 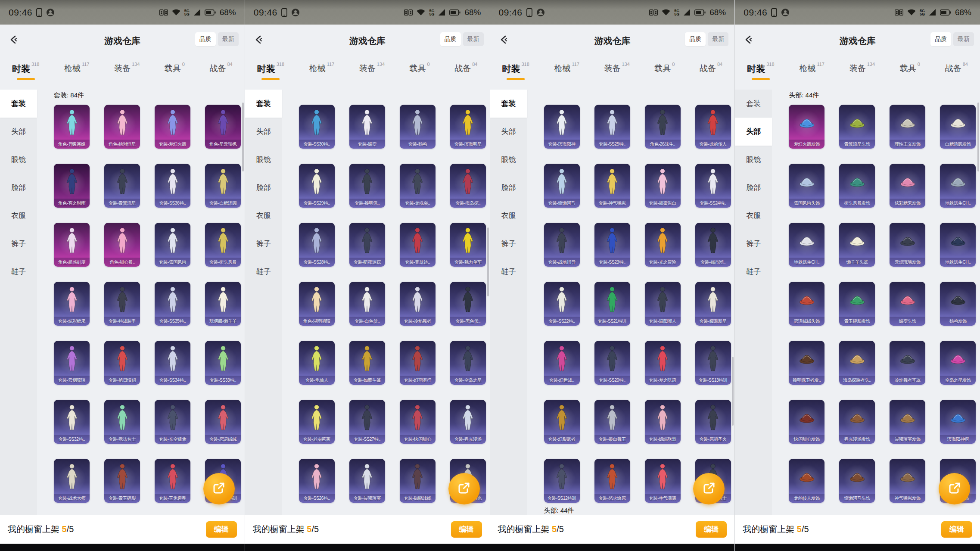 What do you see at coordinates (509, 132) in the screenshot?
I see `sidebar-item-头部: 头部` at bounding box center [509, 132].